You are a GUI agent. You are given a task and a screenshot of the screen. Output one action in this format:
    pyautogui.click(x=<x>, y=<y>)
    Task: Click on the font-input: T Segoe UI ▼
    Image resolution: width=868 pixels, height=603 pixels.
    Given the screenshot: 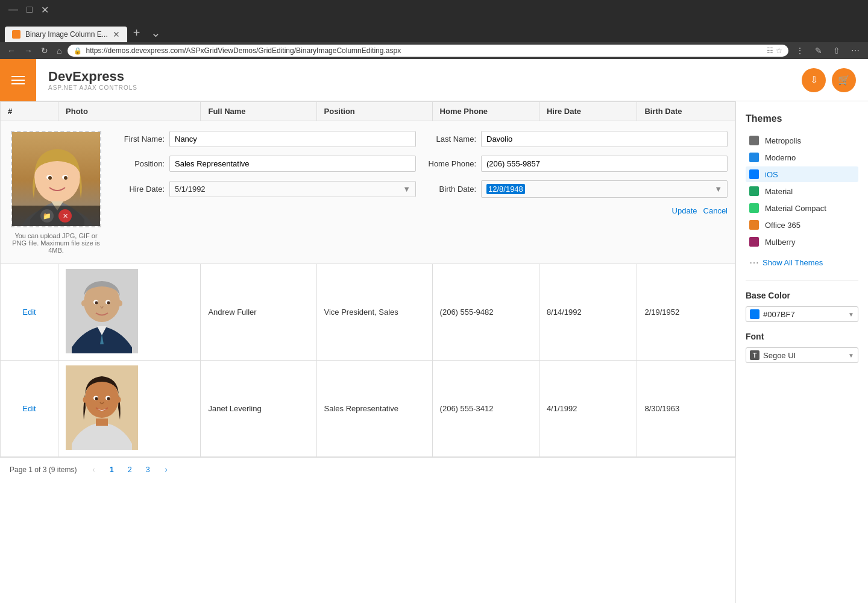 What is the action you would take?
    pyautogui.click(x=802, y=355)
    